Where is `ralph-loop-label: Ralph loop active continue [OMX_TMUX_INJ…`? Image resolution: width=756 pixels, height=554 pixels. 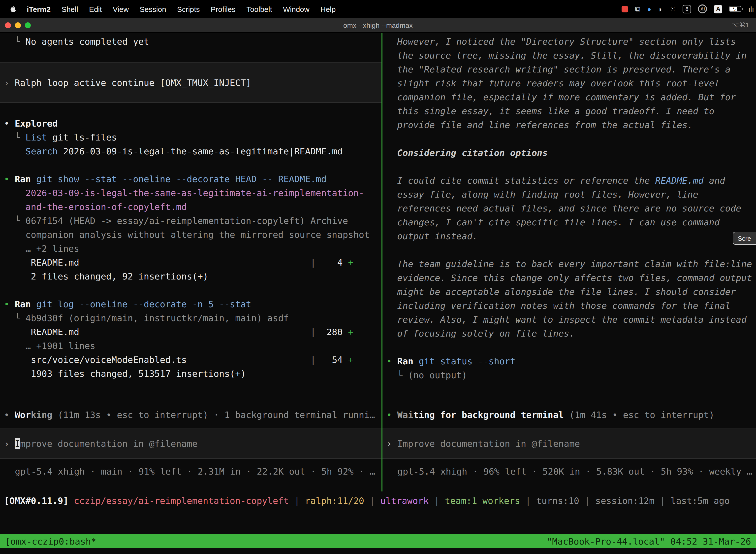 ralph-loop-label: Ralph loop active continue [OMX_TMUX_INJ… is located at coordinates (133, 82).